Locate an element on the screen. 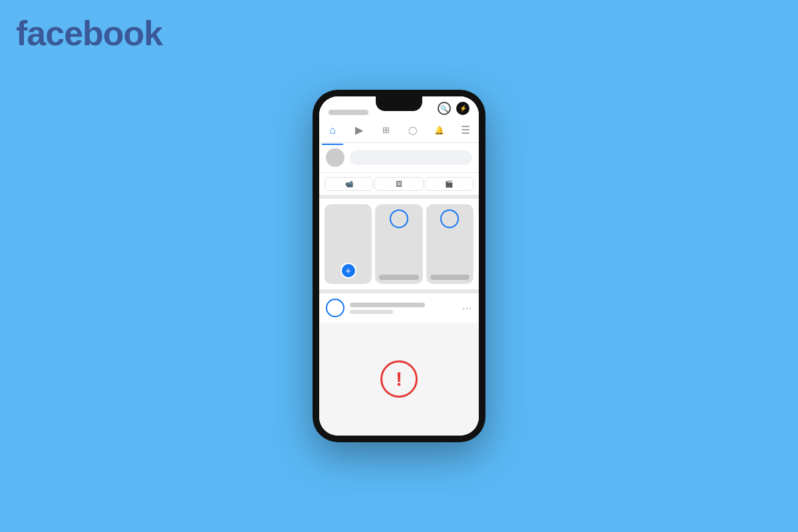 Image resolution: width=798 pixels, height=532 pixels. post-time is located at coordinates (371, 312).